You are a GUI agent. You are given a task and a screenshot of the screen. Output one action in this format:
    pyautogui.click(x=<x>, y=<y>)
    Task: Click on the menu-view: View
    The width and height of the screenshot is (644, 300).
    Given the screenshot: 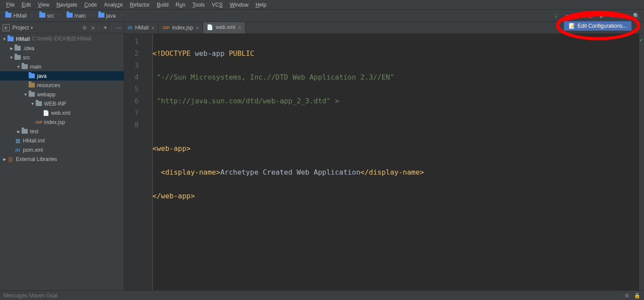 What is the action you would take?
    pyautogui.click(x=44, y=5)
    